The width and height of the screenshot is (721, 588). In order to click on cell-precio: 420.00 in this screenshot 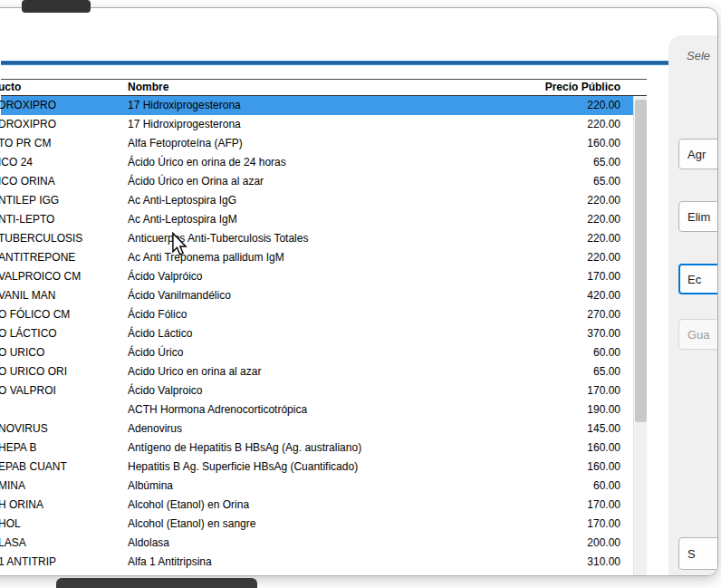, I will do `click(603, 295)`.